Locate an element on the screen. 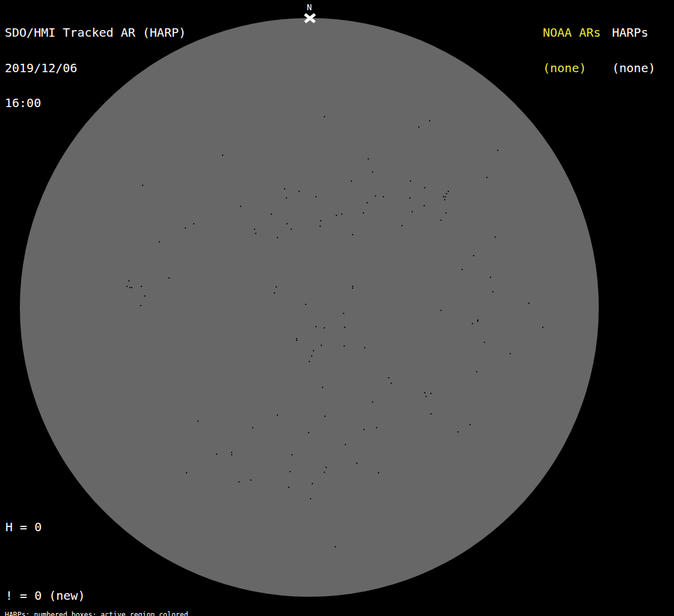  harps-value: (none) is located at coordinates (634, 69).